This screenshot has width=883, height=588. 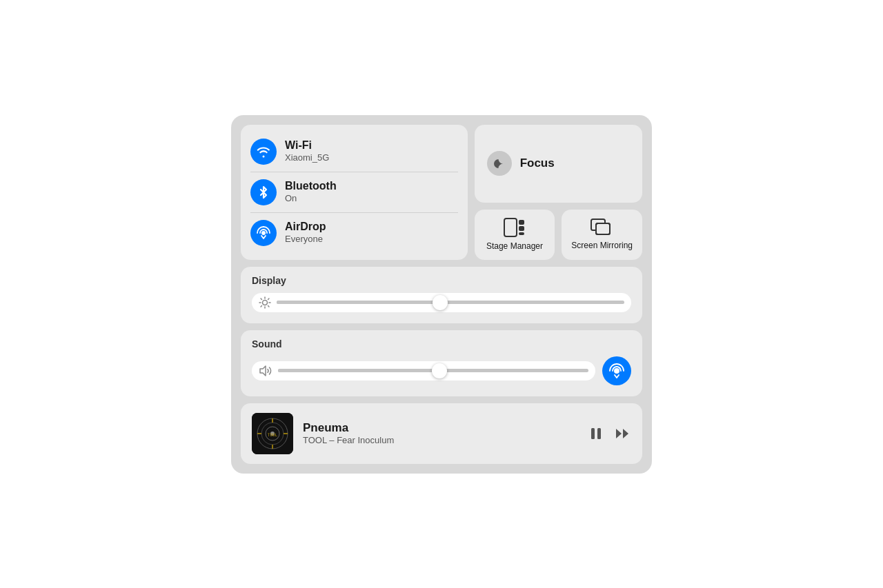 I want to click on screen-mirroring-label: Screen Mirroring, so click(x=602, y=245).